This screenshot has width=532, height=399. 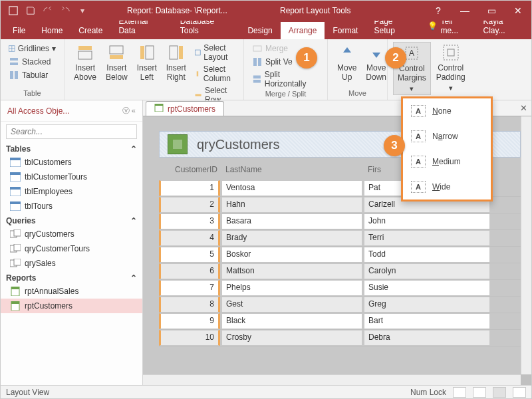 What do you see at coordinates (292, 338) in the screenshot?
I see `cell-lastname: Crosby` at bounding box center [292, 338].